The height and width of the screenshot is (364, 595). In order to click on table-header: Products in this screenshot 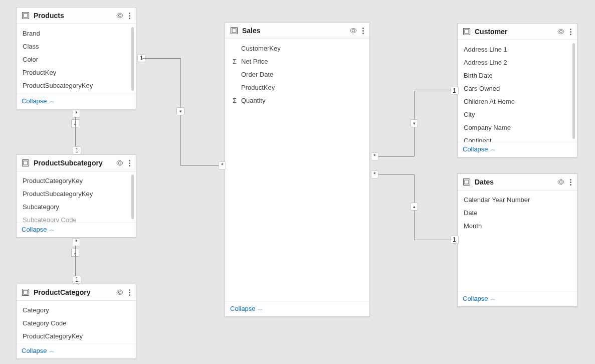, I will do `click(76, 16)`.